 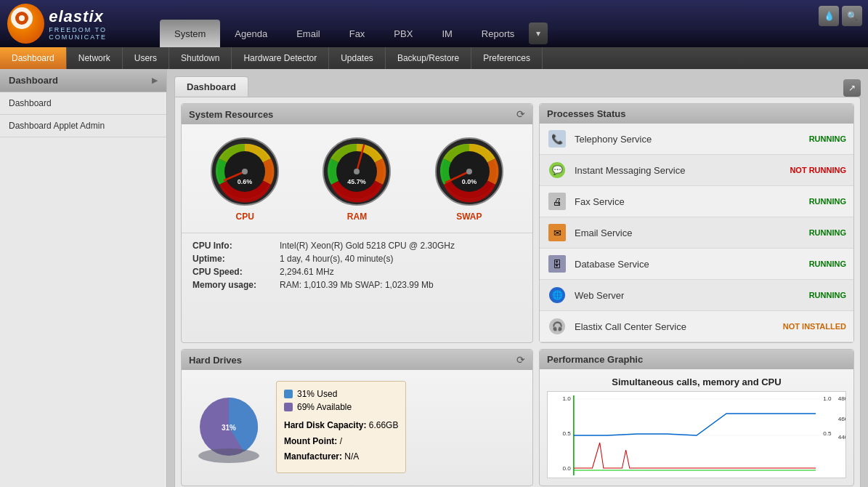 What do you see at coordinates (357, 179) in the screenshot?
I see `ram-gauge-container: 45.7% RAM` at bounding box center [357, 179].